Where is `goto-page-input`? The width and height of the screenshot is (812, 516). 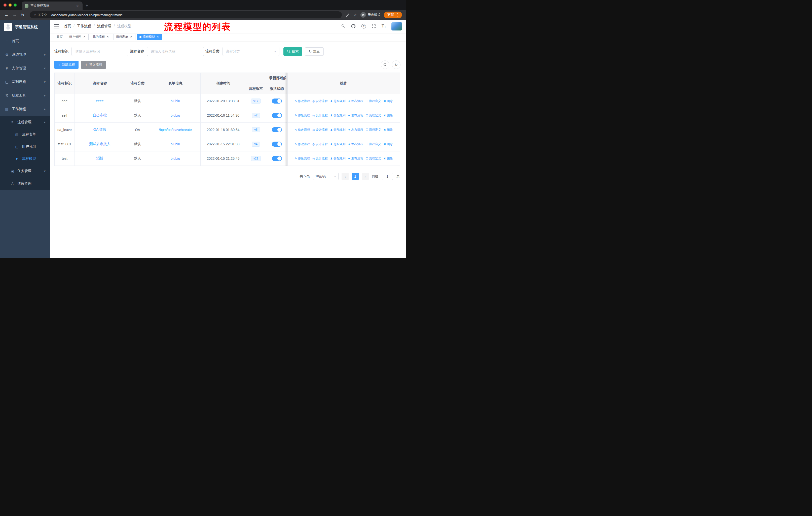
goto-page-input is located at coordinates (387, 176).